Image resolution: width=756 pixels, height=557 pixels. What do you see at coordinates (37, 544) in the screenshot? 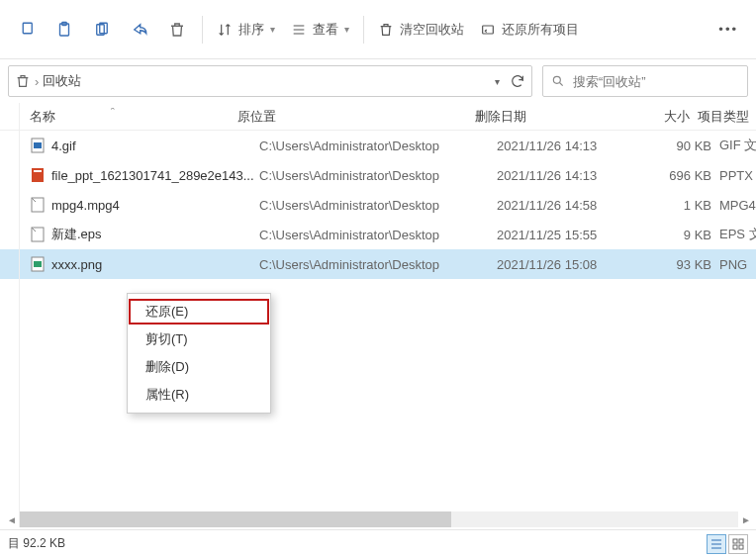
I see `status-text: 目 92.2 KB` at bounding box center [37, 544].